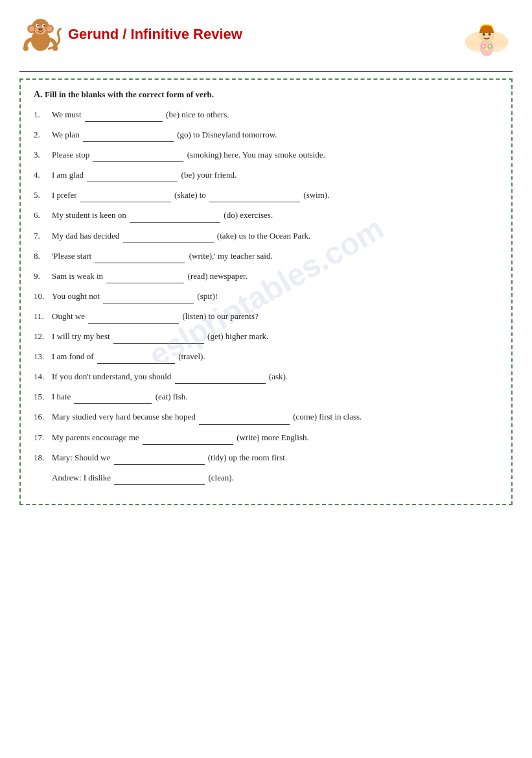 Image resolution: width=532 pixels, height=758 pixels. Describe the element at coordinates (275, 296) in the screenshot. I see `question-text: You ought not (spit)!` at that location.